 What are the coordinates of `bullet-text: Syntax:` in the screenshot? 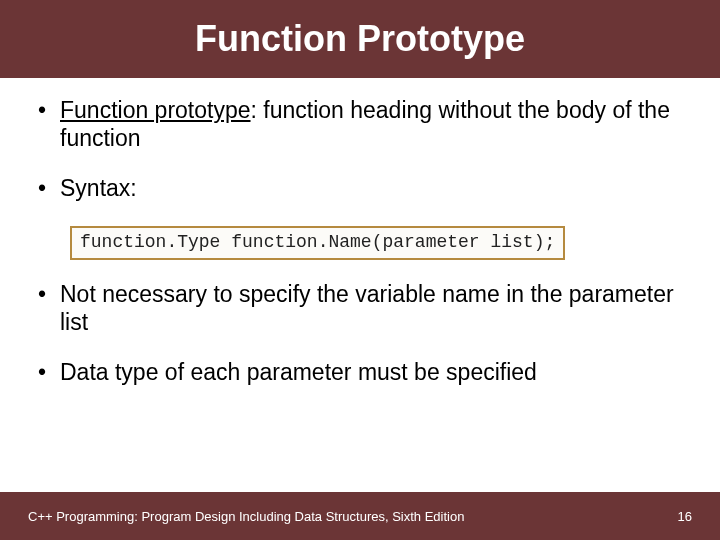 It's located at (371, 188).